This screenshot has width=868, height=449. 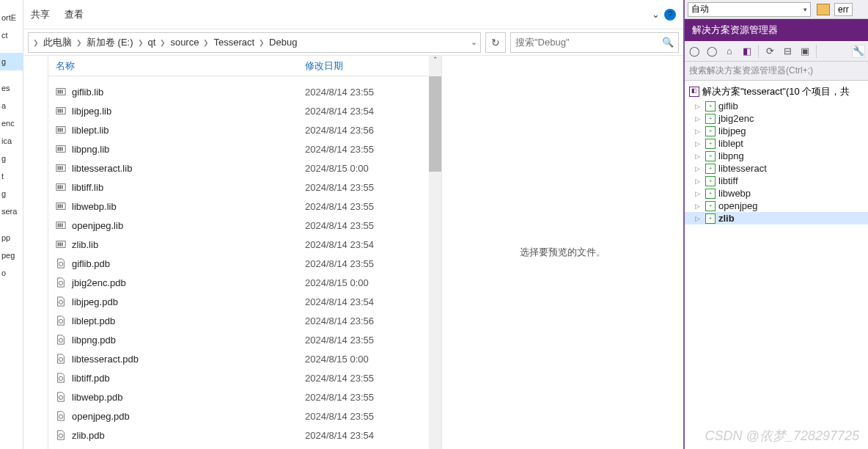 What do you see at coordinates (74, 15) in the screenshot?
I see `tab-view: 查看` at bounding box center [74, 15].